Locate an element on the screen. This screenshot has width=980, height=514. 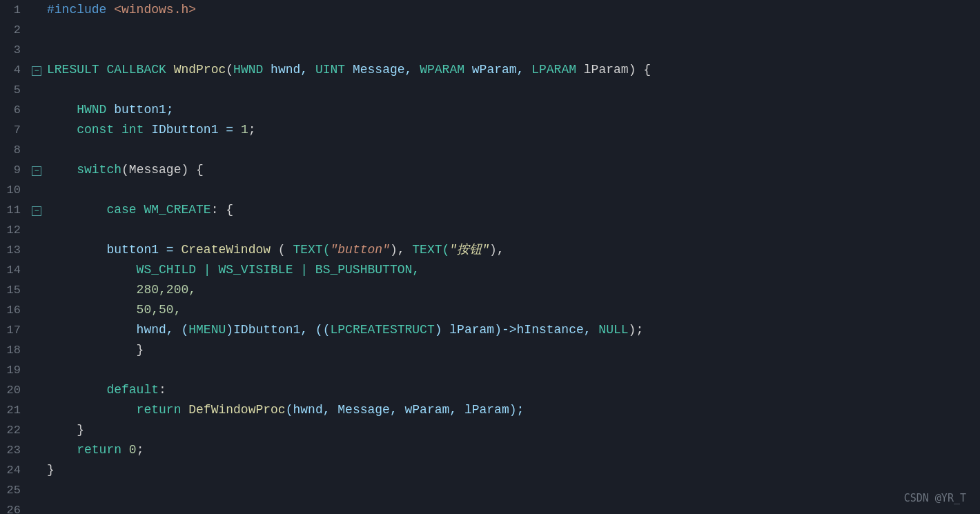
code-content: const int IDbutton1 = 1; is located at coordinates (511, 130).